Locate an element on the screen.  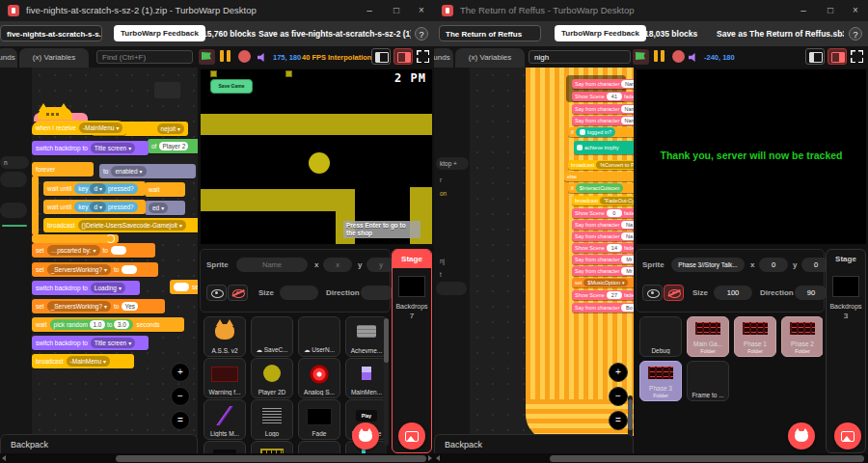
stage-selector-title: Stage is located at coordinates (412, 259).